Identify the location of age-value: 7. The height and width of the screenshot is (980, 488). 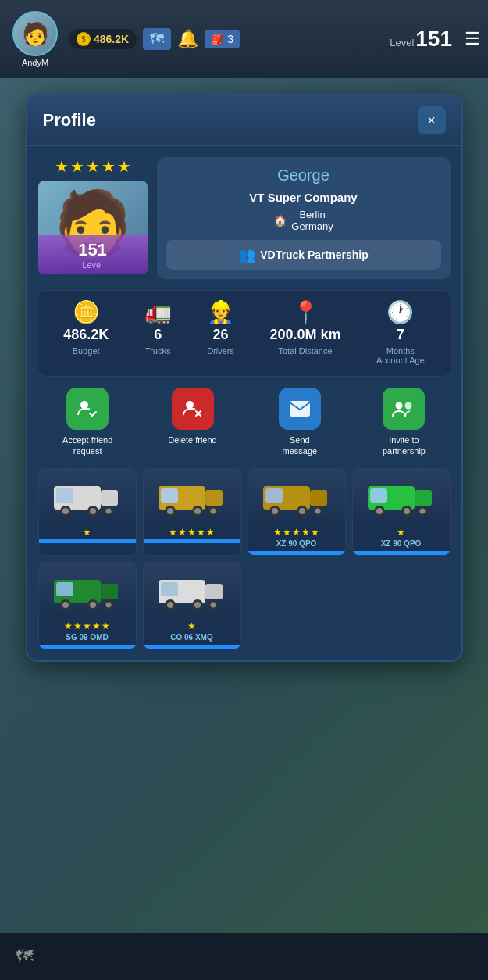
(401, 334).